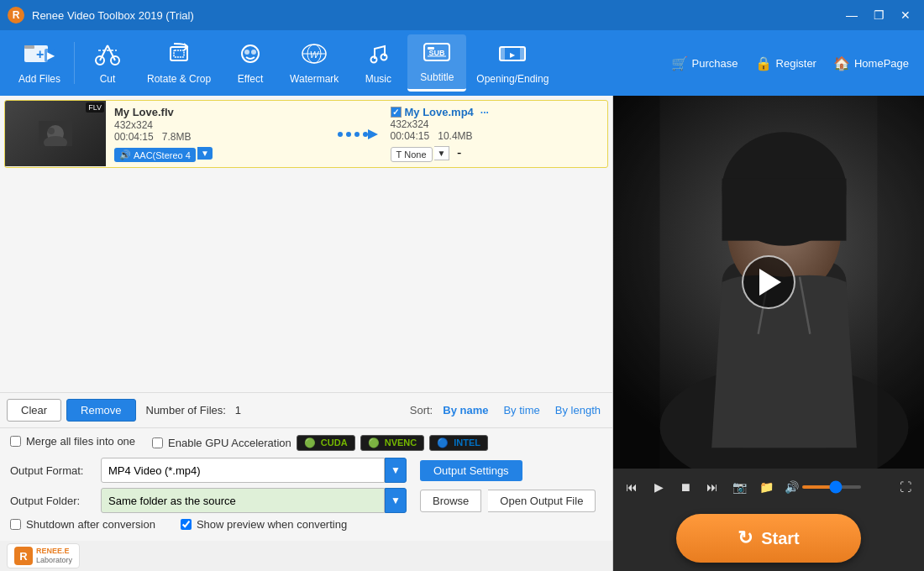 This screenshot has height=571, width=924. Describe the element at coordinates (906, 487) in the screenshot. I see `fullscreen-button: ⛶` at that location.